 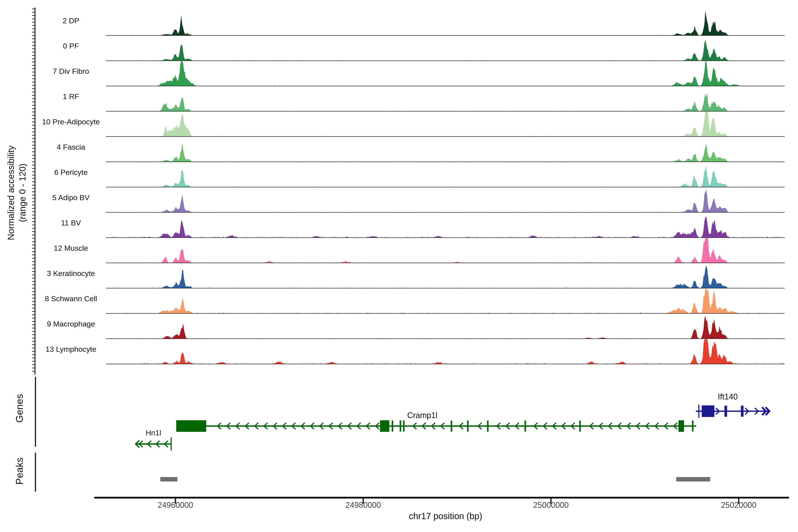 I want to click on track-label-10-pre-adipocyte: 10 Pre-Adipocyte, so click(x=71, y=122).